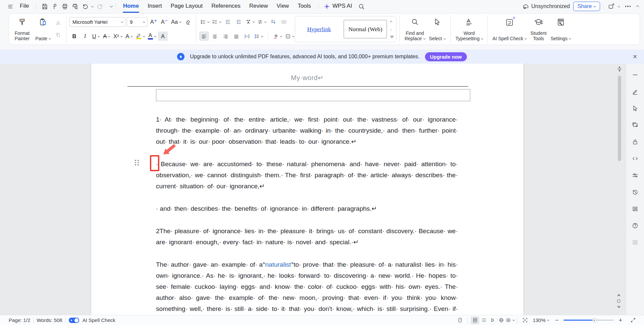 The height and width of the screenshot is (325, 644). Describe the element at coordinates (475, 320) in the screenshot. I see `page-view-icon` at that location.